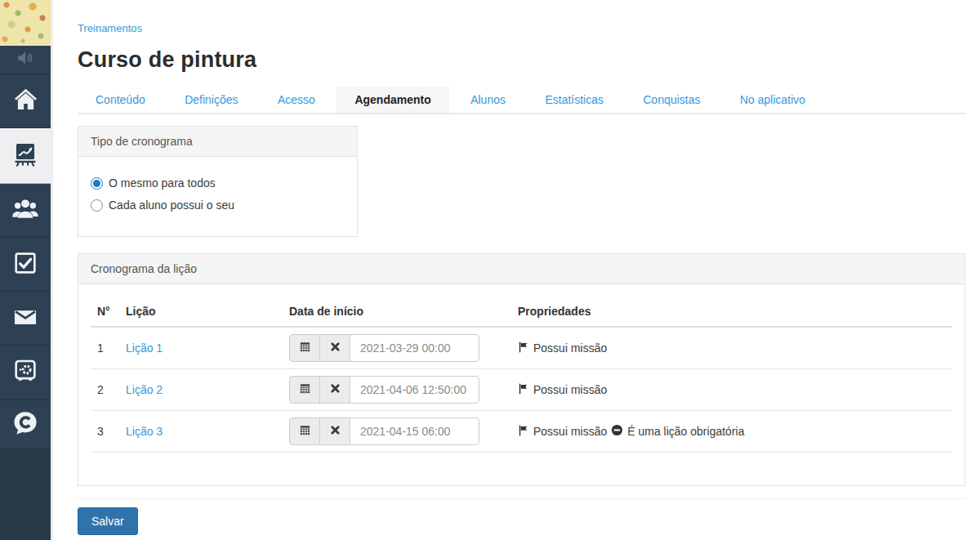 This screenshot has height=540, width=980. Describe the element at coordinates (521, 270) in the screenshot. I see `lesson-schedule-panel-title: Cronograma da lição` at that location.